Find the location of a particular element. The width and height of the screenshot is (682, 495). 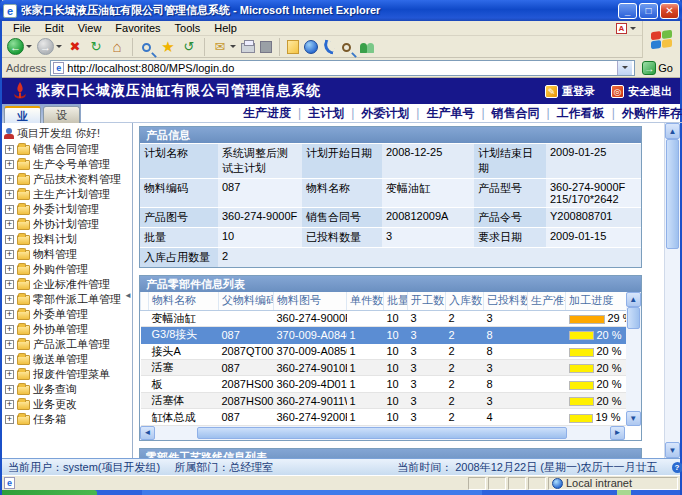

tree-item: + 任务箱 is located at coordinates (67, 420).